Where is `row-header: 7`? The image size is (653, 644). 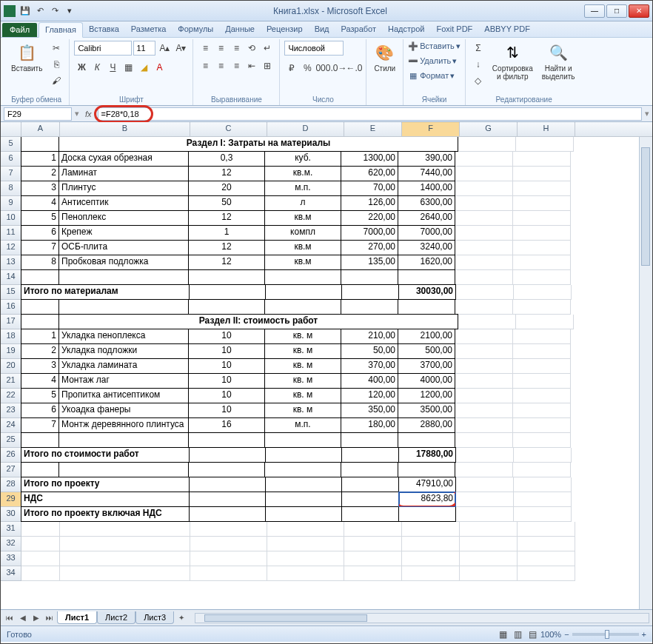 row-header: 7 is located at coordinates (11, 174).